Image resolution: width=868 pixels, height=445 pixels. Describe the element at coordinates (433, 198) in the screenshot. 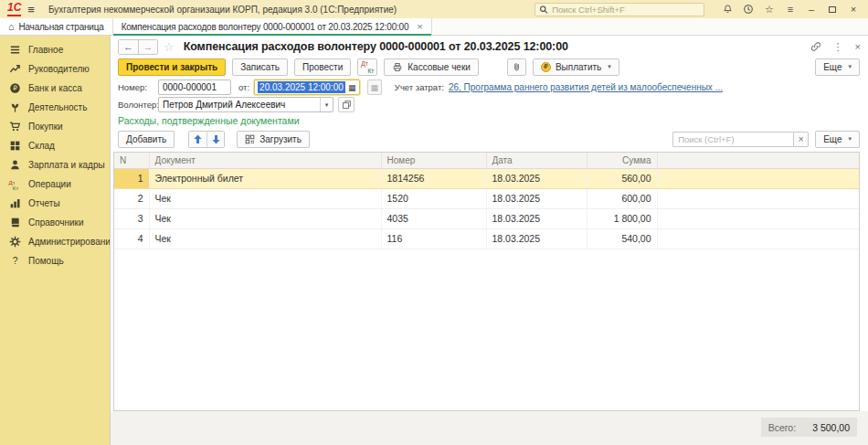

I see `cell-number: 1520` at that location.